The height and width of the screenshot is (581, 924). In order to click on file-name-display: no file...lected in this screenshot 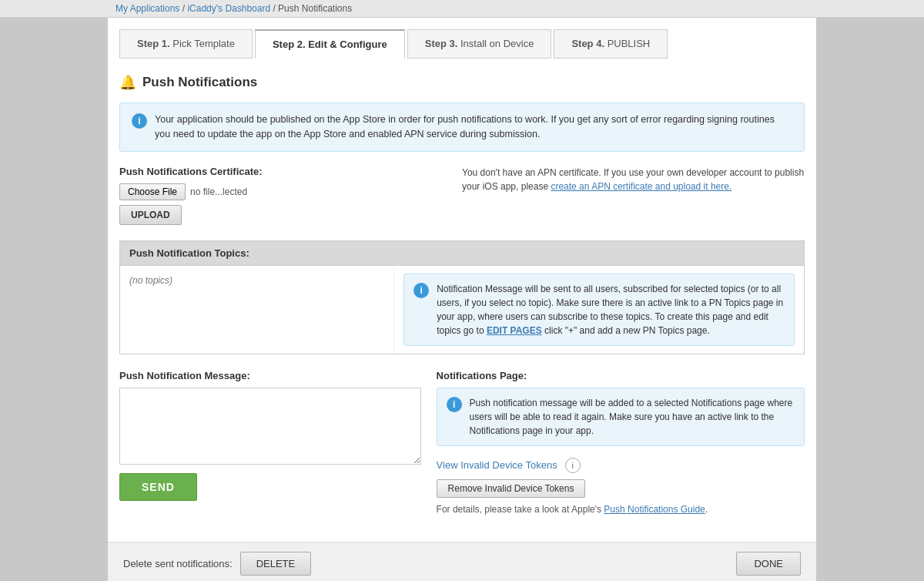, I will do `click(219, 192)`.